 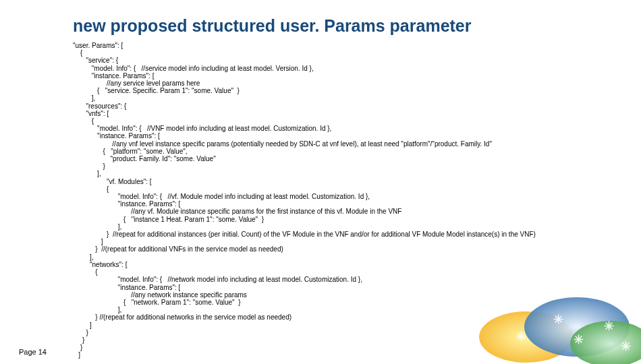 I want to click on code-line: { "service. Specific. Param 1": "some. V…, so click(x=157, y=90).